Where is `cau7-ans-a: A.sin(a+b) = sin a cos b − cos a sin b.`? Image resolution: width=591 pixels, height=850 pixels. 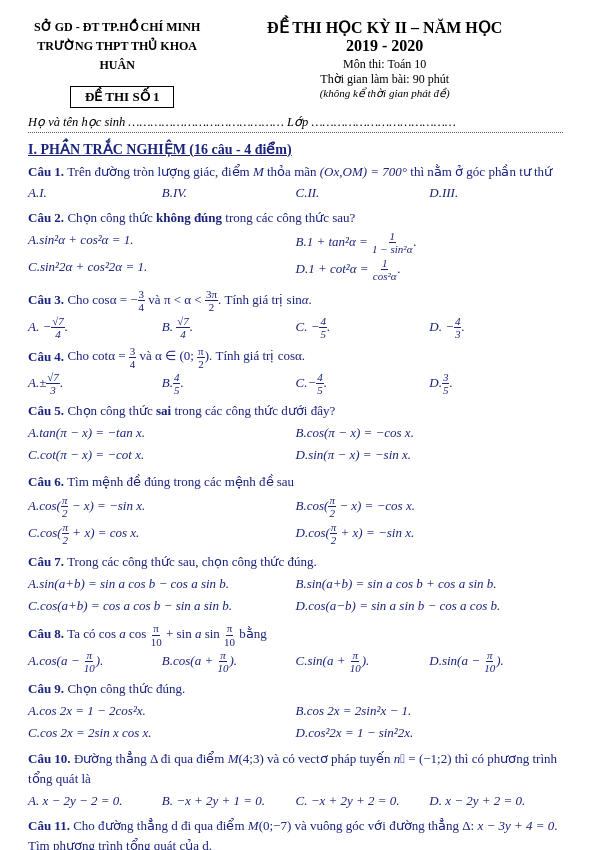
cau7-ans-a: A.sin(a+b) = sin a cos b − cos a sin b. is located at coordinates (162, 584).